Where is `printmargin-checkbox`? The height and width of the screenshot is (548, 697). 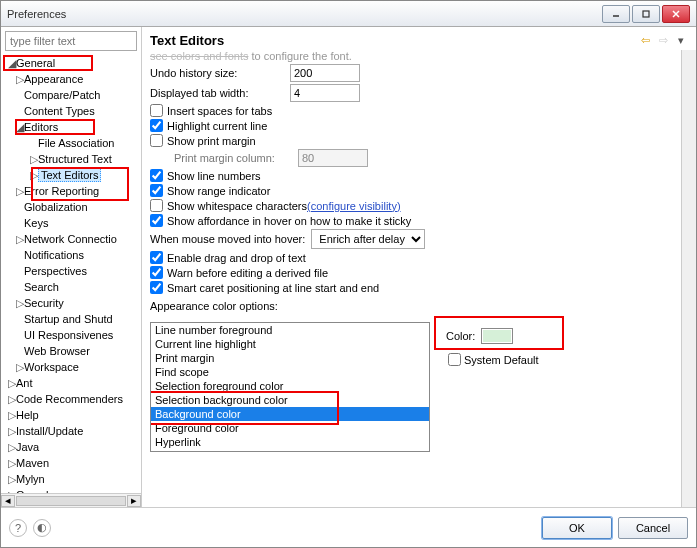 printmargin-checkbox is located at coordinates (156, 140).